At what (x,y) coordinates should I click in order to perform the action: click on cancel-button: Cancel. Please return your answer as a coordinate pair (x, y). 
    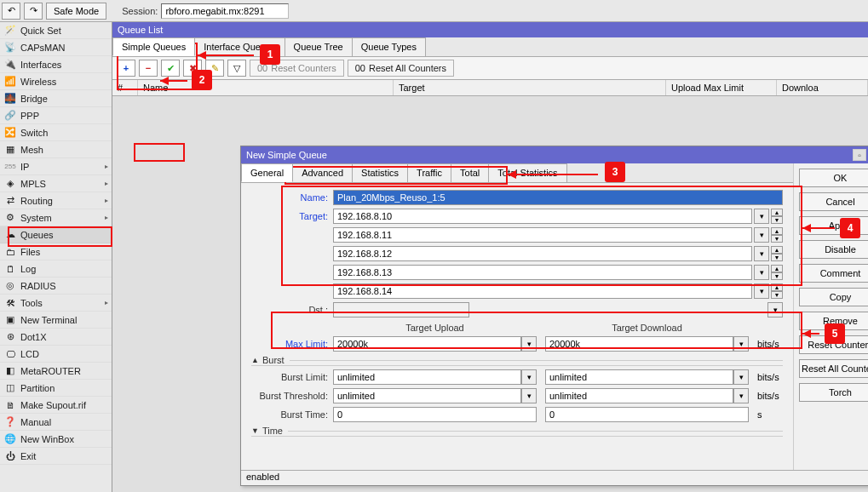
    Looking at the image, I should click on (833, 202).